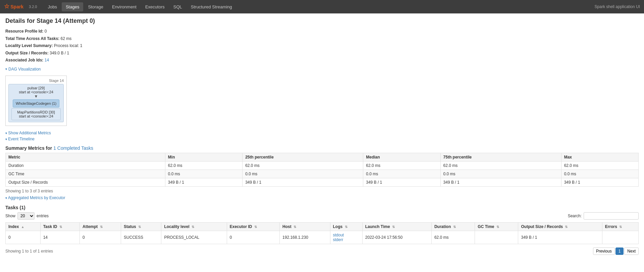 Image resolution: width=644 pixels, height=272 pixels. What do you see at coordinates (25, 69) in the screenshot?
I see `dag-toggle-label: DAG Visualization` at bounding box center [25, 69].